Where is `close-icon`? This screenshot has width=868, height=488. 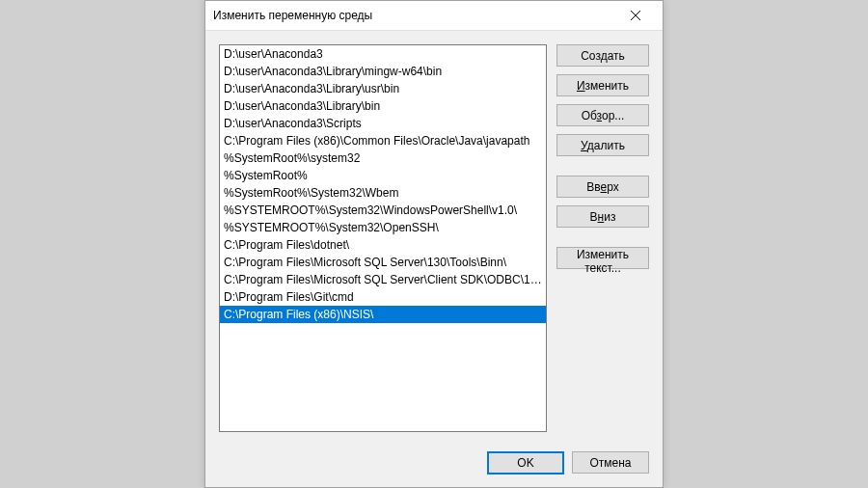 close-icon is located at coordinates (636, 15).